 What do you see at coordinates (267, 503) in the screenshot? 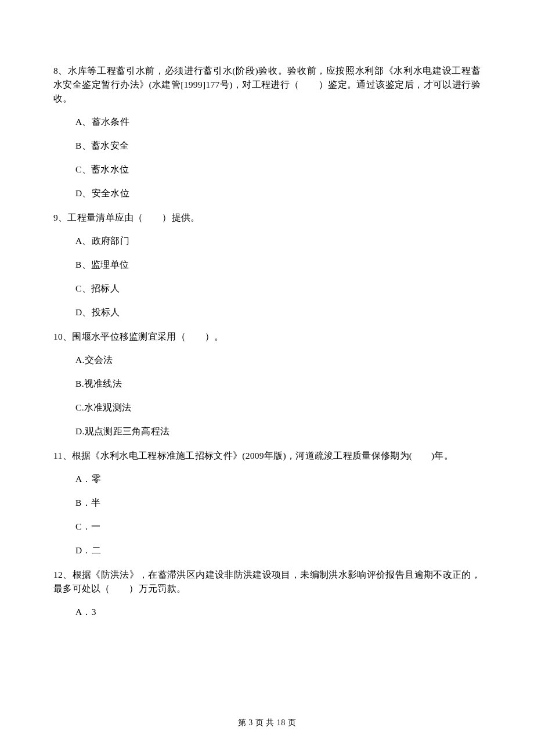
I see `option-b: B．半` at bounding box center [267, 503].